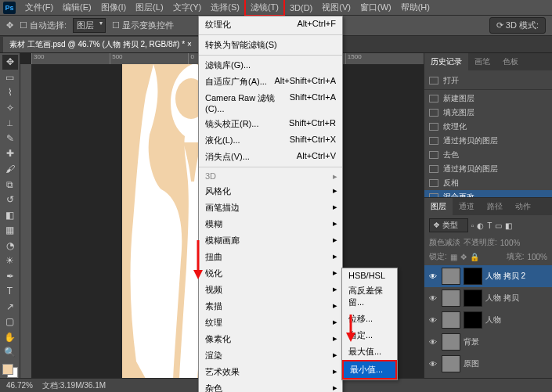  I want to click on menu-last-filter: 纹理化Alt+Ctrl+F, so click(271, 25).